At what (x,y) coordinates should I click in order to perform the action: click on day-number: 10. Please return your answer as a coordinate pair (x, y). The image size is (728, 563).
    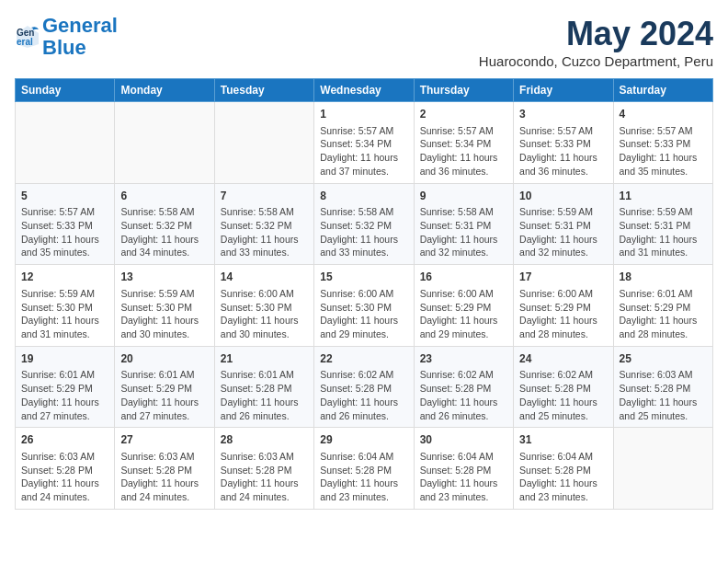
    Looking at the image, I should click on (563, 197).